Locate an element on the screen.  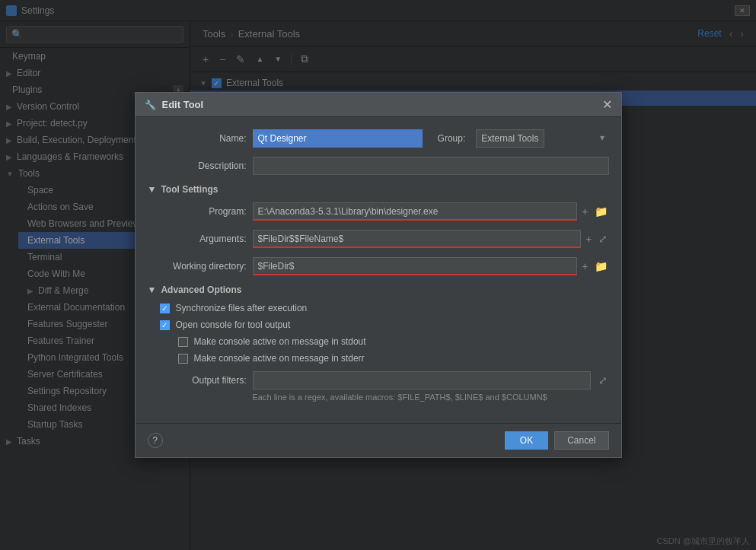
open-console-row: ✓ Open console for tool output is located at coordinates (378, 325).